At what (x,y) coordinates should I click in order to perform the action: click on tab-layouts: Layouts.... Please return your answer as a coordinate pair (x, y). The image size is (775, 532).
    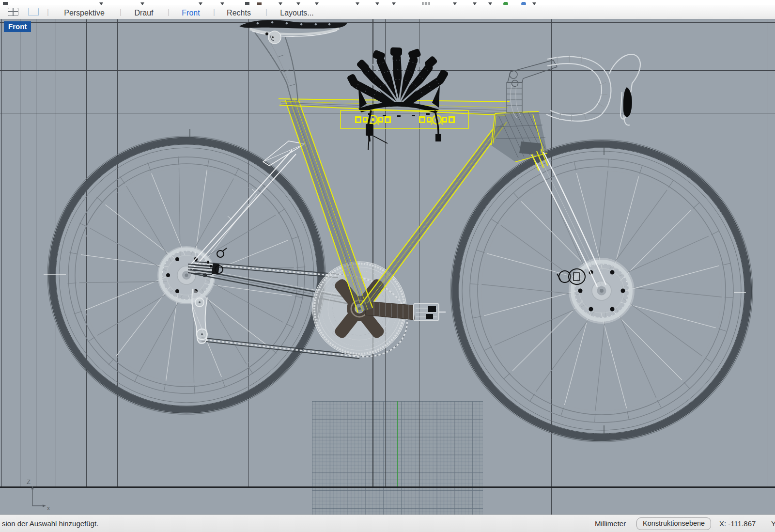
    Looking at the image, I should click on (296, 13).